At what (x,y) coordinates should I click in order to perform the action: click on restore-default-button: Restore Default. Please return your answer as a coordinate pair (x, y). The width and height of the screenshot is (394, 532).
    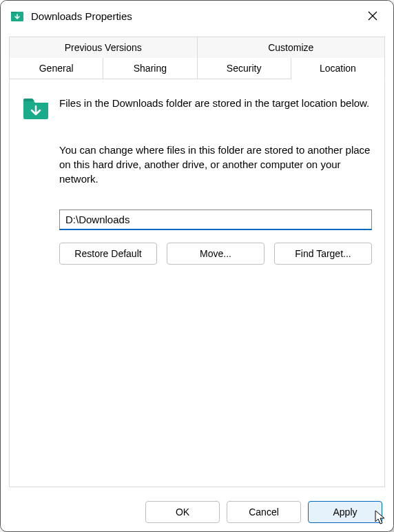
    Looking at the image, I should click on (108, 254).